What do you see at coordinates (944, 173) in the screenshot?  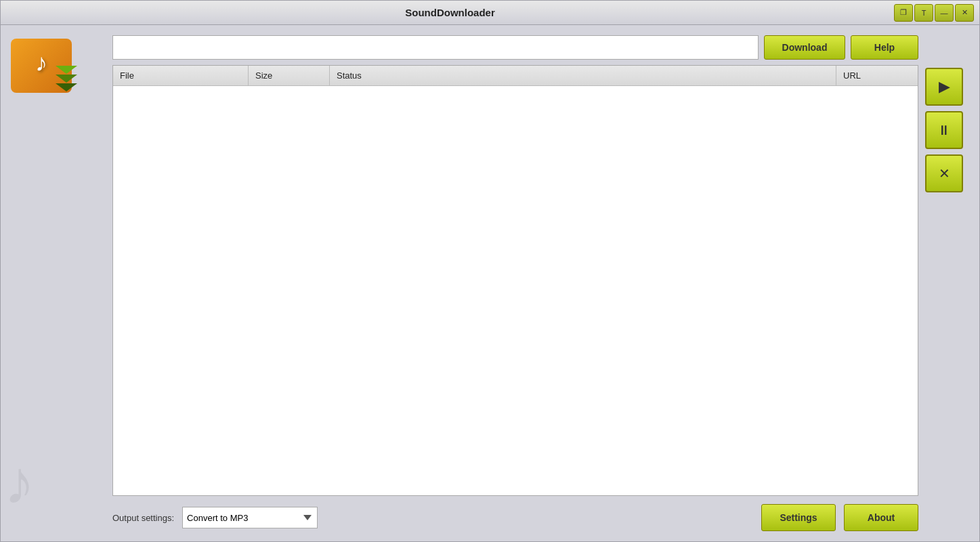 I see `stop-button` at bounding box center [944, 173].